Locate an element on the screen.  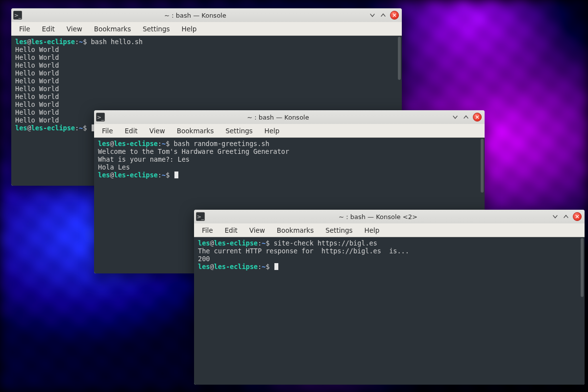
window-title: ~ : bash — Konsole <2> is located at coordinates (378, 217).